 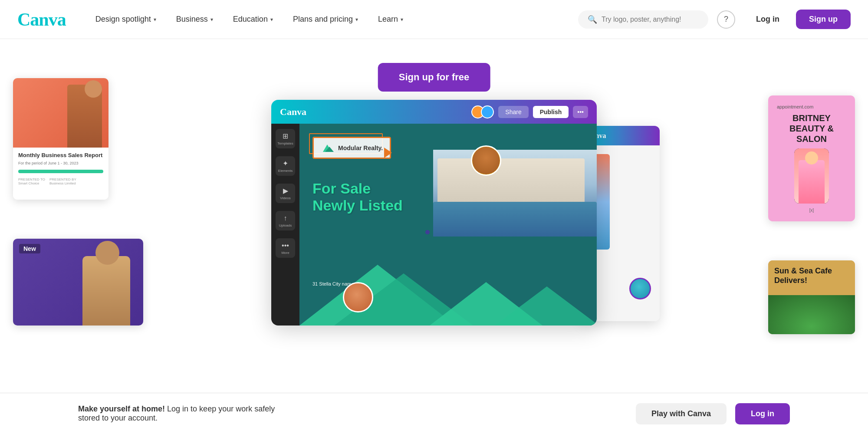 What do you see at coordinates (61, 163) in the screenshot?
I see `card-subtitle: For the period of June 1 - 30, 2023` at bounding box center [61, 163].